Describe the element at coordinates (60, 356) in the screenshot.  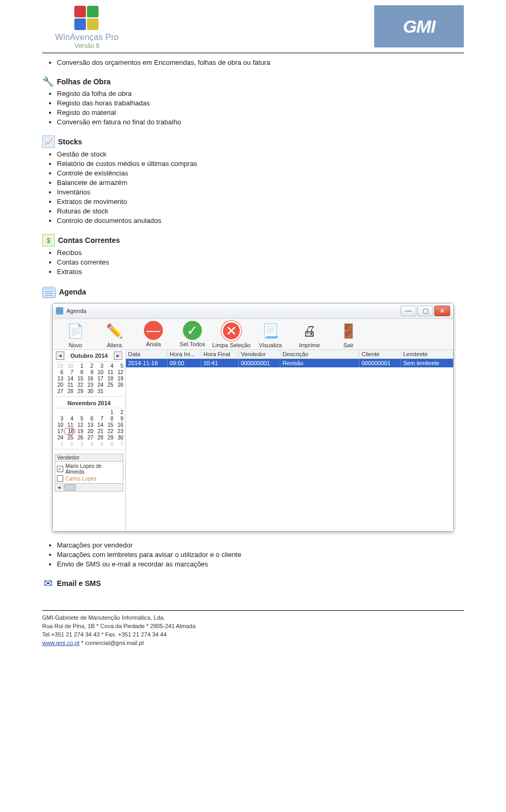
I see `prev-month-button: ◄` at that location.